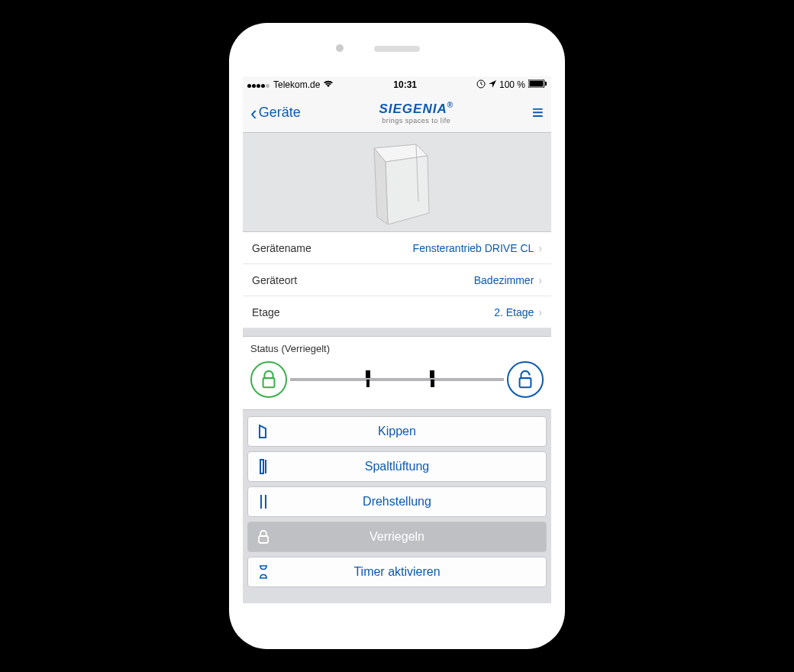 This screenshot has width=794, height=672. What do you see at coordinates (481, 86) in the screenshot?
I see `orientation-lock-icon` at bounding box center [481, 86].